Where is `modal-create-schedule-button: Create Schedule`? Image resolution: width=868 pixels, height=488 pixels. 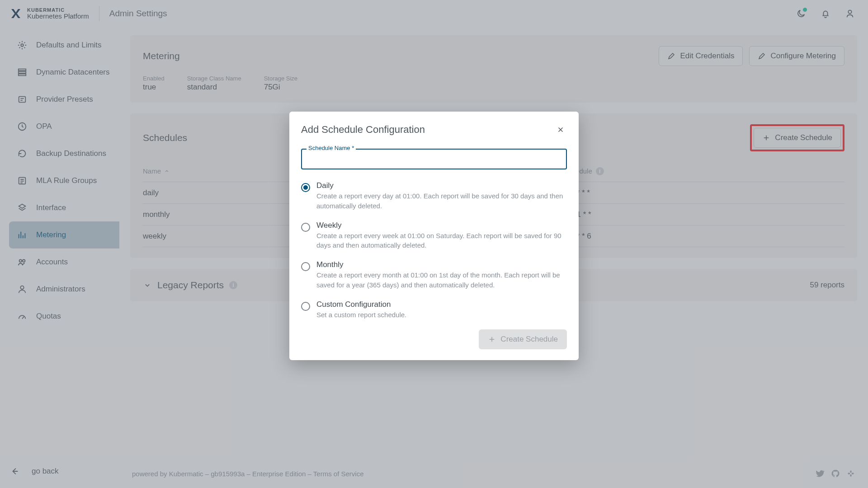
modal-create-schedule-button: Create Schedule is located at coordinates (523, 339).